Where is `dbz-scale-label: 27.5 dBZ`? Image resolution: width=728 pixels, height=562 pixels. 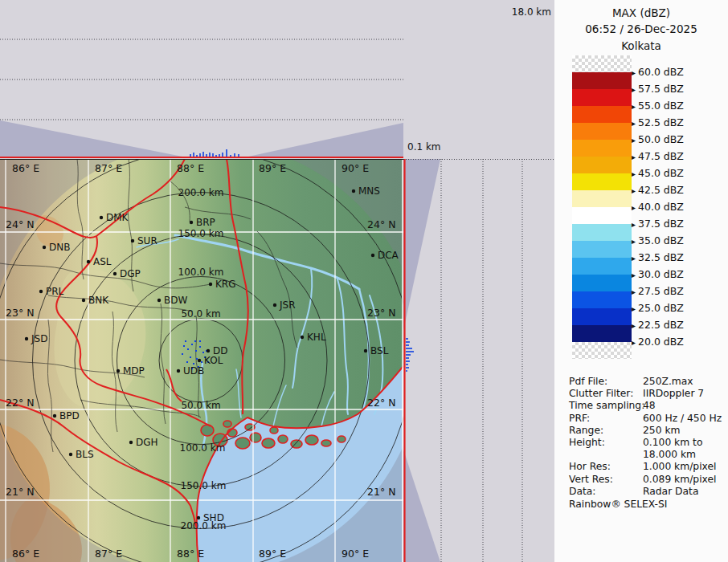 dbz-scale-label: 27.5 dBZ is located at coordinates (661, 291).